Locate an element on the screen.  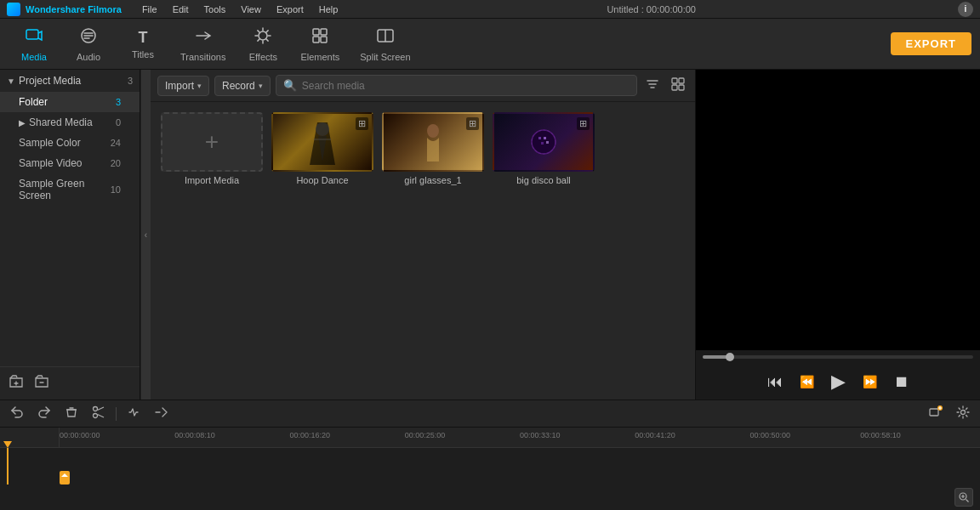
sample-color-label: Sample Color is located at coordinates (49, 143).